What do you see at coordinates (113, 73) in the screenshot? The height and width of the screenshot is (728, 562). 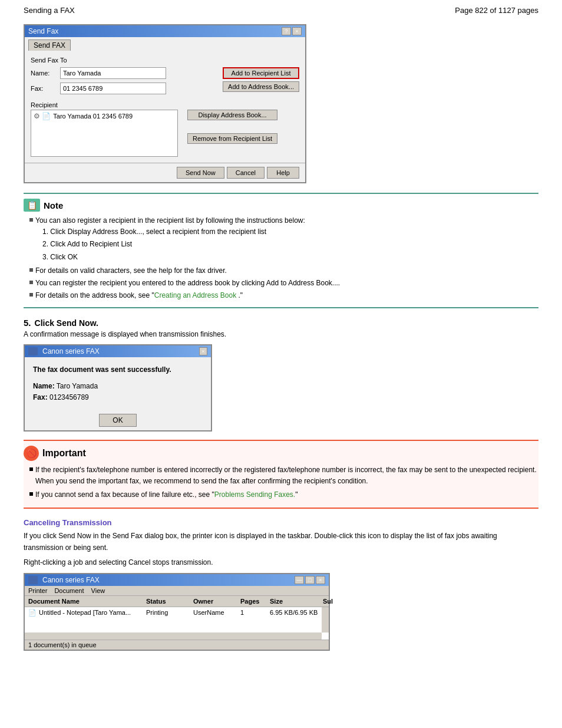 I see `name-input` at bounding box center [113, 73].